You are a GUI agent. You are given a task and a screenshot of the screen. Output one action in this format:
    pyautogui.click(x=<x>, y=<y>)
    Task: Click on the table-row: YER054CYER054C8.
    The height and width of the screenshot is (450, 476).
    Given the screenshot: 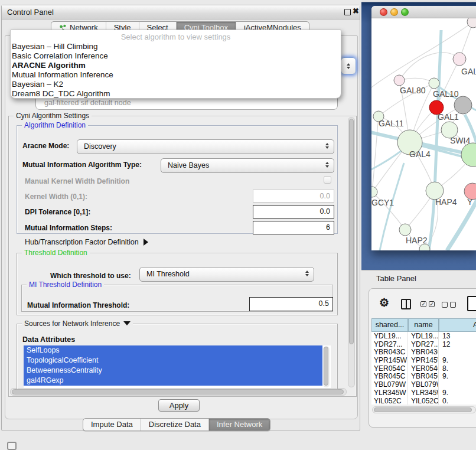 What is the action you would take?
    pyautogui.click(x=424, y=369)
    